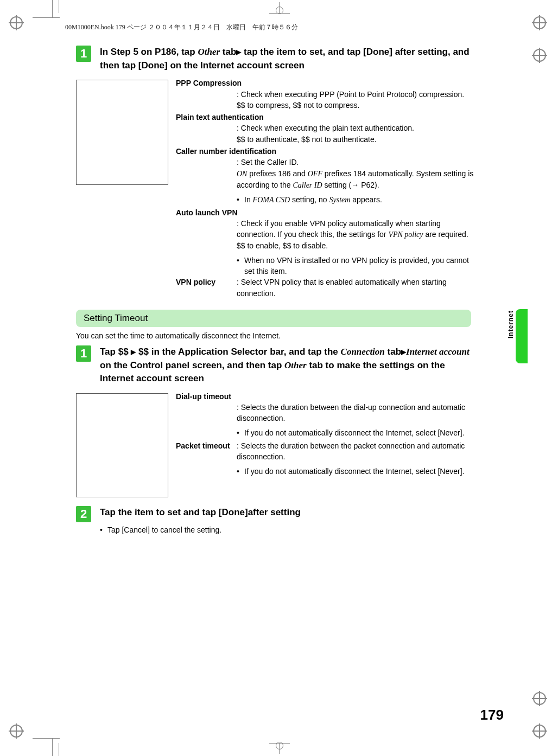  What do you see at coordinates (357, 162) in the screenshot?
I see `txt: Set the Caller ID.` at bounding box center [357, 162].